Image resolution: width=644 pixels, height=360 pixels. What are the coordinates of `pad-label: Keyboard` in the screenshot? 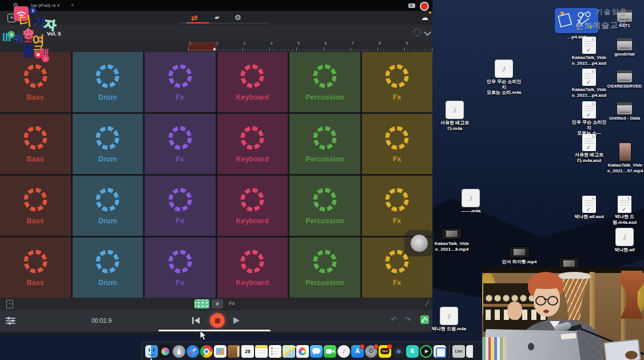 It's located at (252, 159).